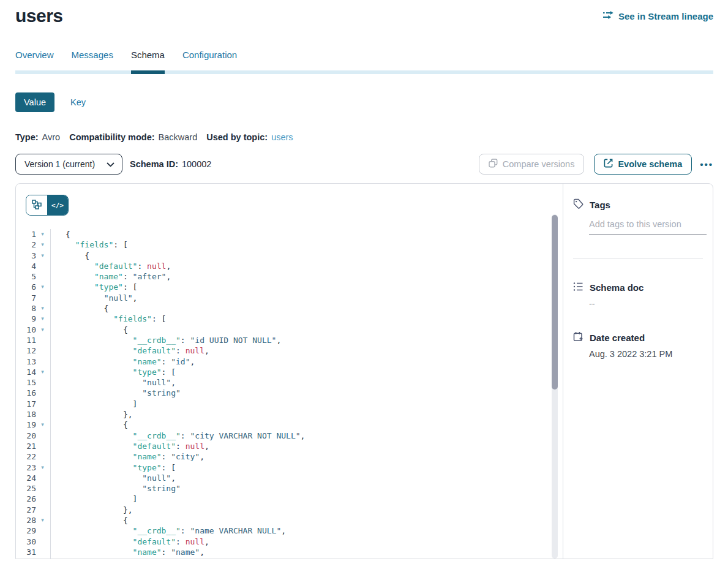 The image size is (728, 561). I want to click on code-line: 12 "default": null,, so click(289, 350).